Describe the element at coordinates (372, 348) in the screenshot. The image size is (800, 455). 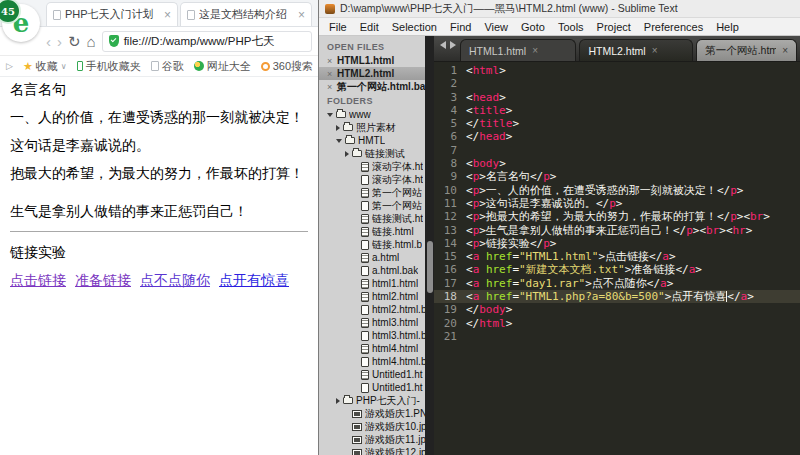
I see `tree-item: html4.html` at that location.